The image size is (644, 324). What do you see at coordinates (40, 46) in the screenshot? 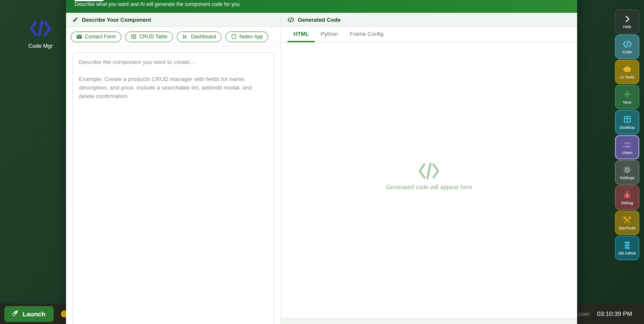
I see `desktop-icon-label: Code Mgr` at bounding box center [40, 46].